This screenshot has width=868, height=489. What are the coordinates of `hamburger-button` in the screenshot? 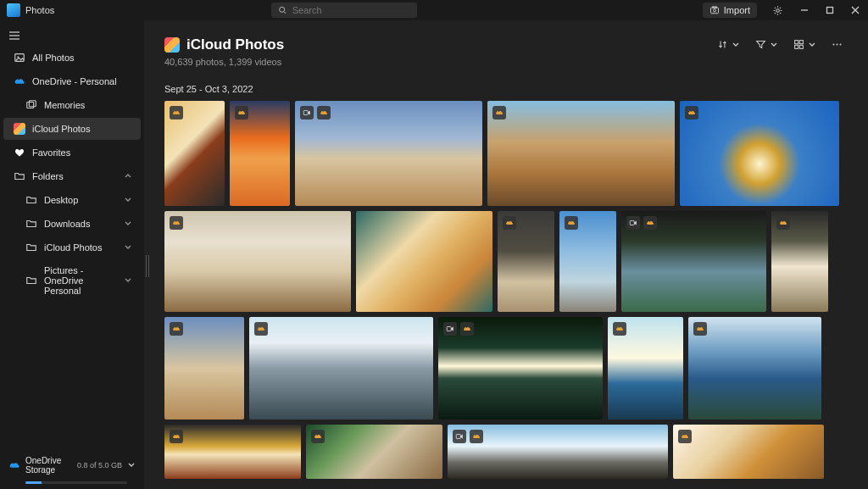 It's located at (72, 36).